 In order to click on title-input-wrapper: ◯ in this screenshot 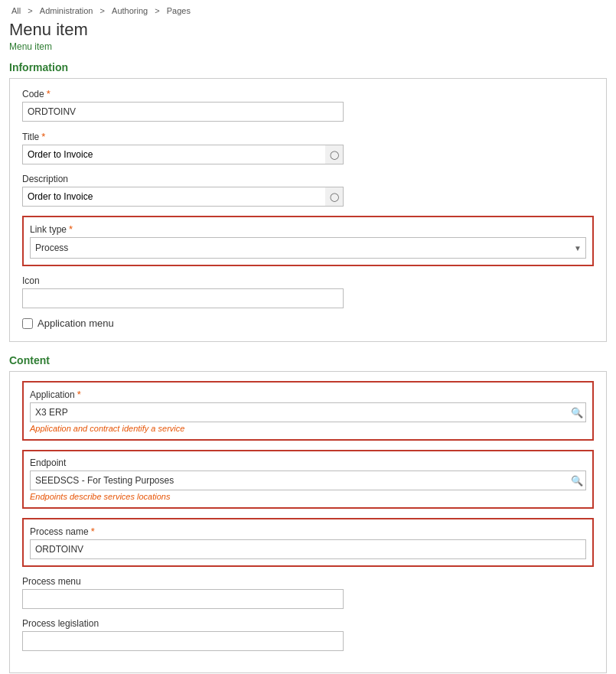, I will do `click(183, 155)`.